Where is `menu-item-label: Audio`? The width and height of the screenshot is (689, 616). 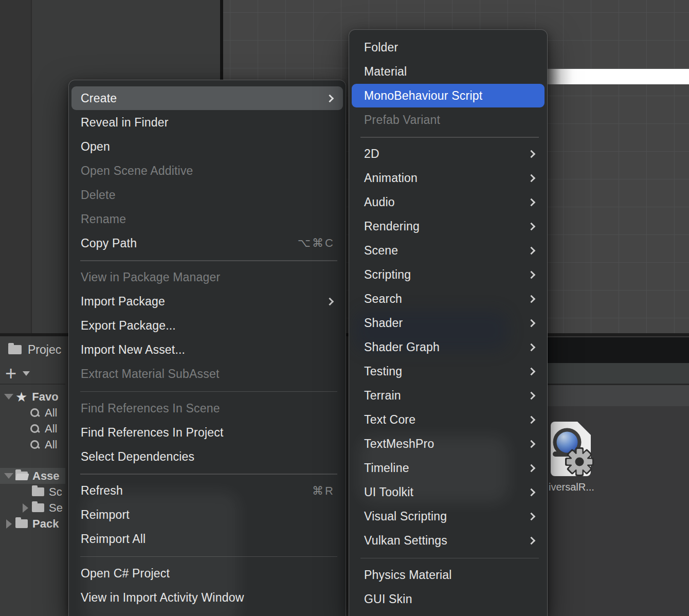
menu-item-label: Audio is located at coordinates (379, 203).